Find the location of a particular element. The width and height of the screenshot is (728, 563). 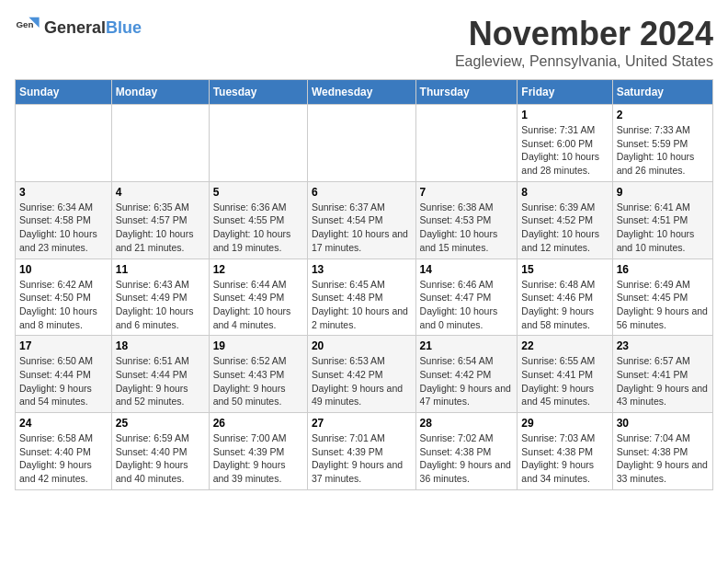

table-row: 16Sunrise: 6:49 AM Sunset: 4:45 PM Dayli… is located at coordinates (662, 297).